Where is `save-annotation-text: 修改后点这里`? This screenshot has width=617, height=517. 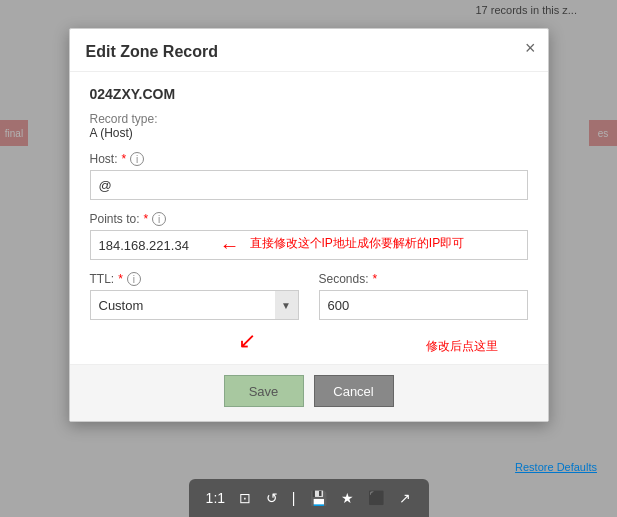
save-annotation-text: 修改后点这里 is located at coordinates (462, 346).